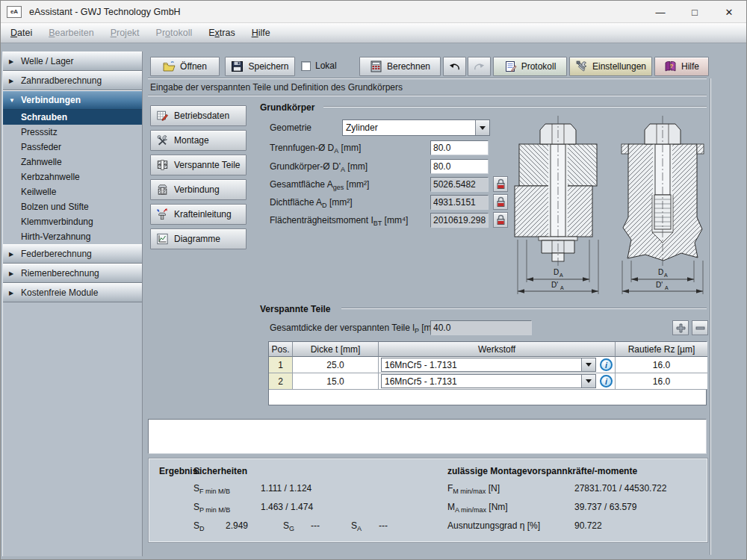 Image resolution: width=747 pixels, height=560 pixels. What do you see at coordinates (515, 107) in the screenshot?
I see `grundkoerper-rule` at bounding box center [515, 107].